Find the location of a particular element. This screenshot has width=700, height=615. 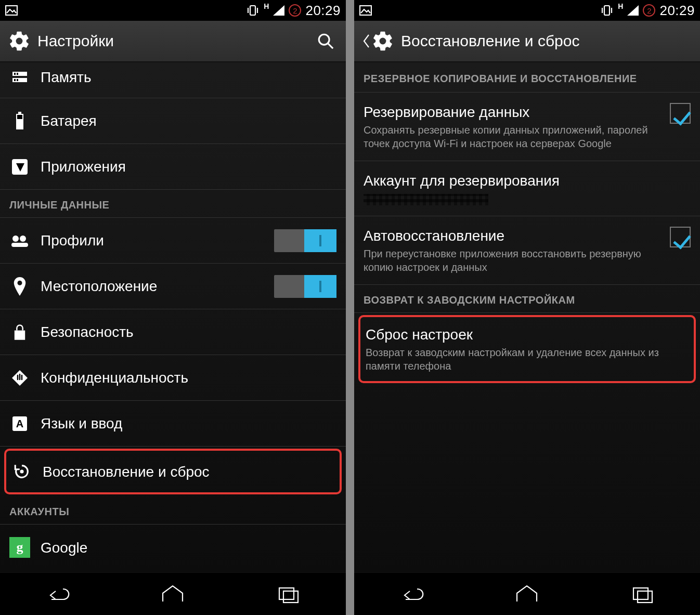

section-personal: ЛИЧНЫЕ ДАННЫЕ is located at coordinates (173, 204).